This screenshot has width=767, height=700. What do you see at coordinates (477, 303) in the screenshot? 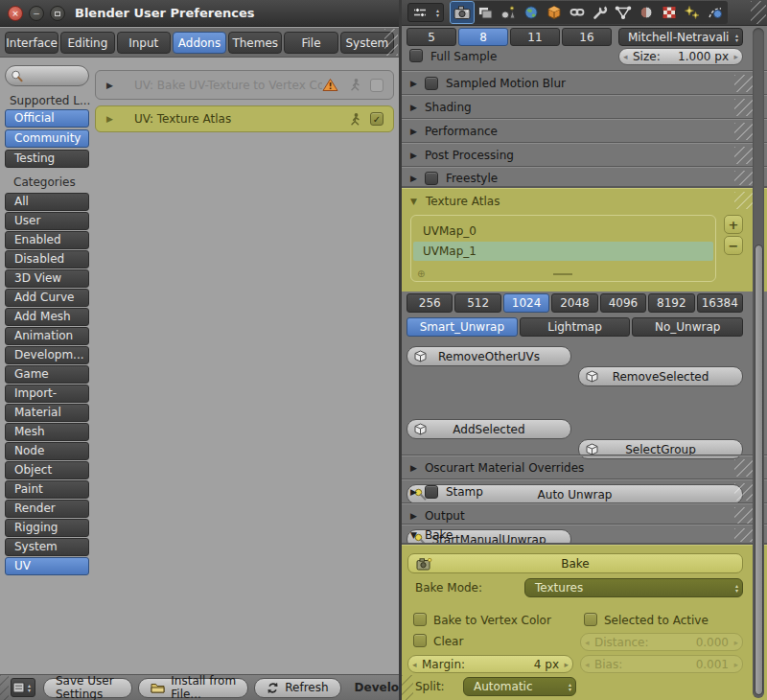
I see `resolution-button: 512` at bounding box center [477, 303].